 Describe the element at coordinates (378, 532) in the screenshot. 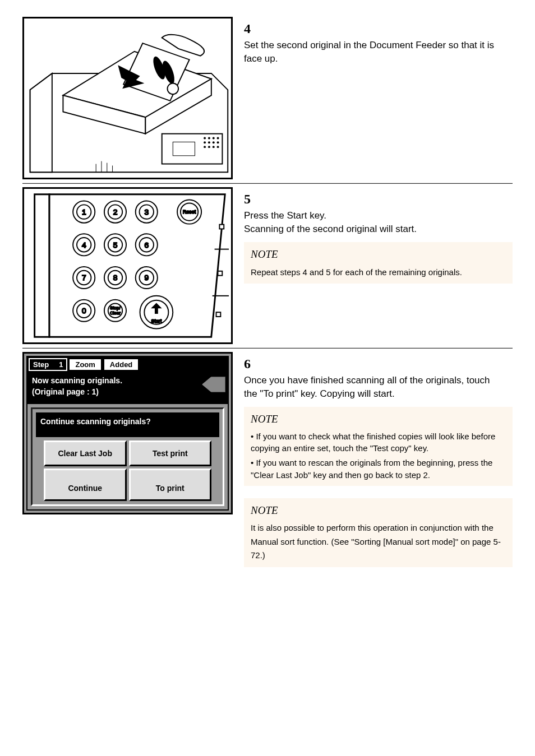

I see `step6-note2: NOTE It is also possible to perform this…` at that location.